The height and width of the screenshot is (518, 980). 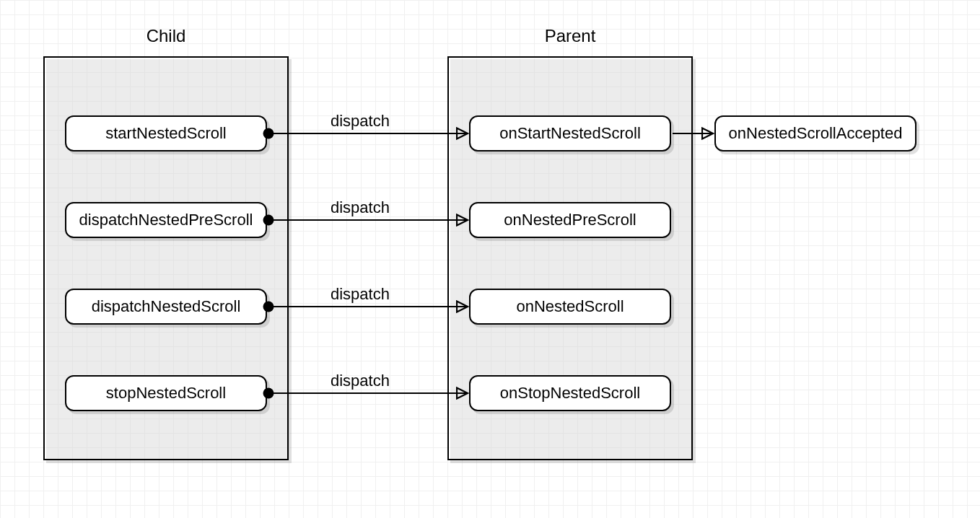 What do you see at coordinates (570, 307) in the screenshot?
I see `node-on-nested-scroll: onNestedScroll` at bounding box center [570, 307].